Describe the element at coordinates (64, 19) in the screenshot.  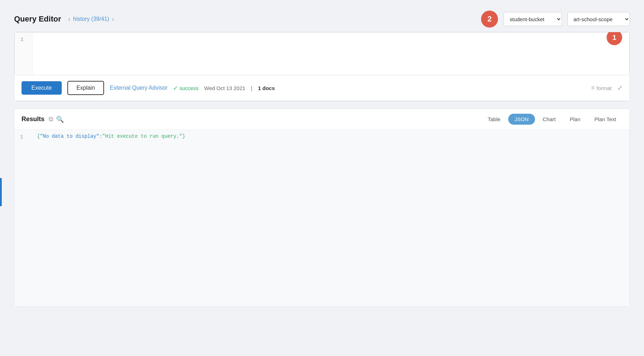
I see `header-left: Query Editor ‹ history (39/41) ›` at that location.